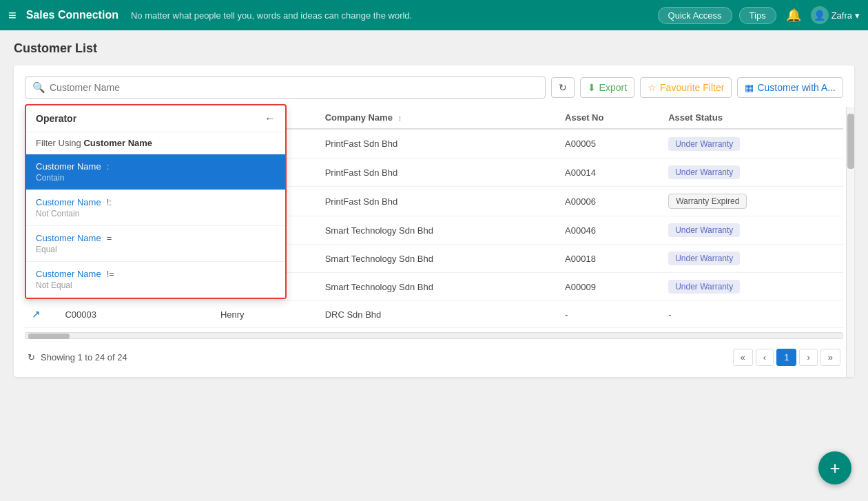  What do you see at coordinates (820, 15) in the screenshot?
I see `user-avatar-icon: 👤` at bounding box center [820, 15].